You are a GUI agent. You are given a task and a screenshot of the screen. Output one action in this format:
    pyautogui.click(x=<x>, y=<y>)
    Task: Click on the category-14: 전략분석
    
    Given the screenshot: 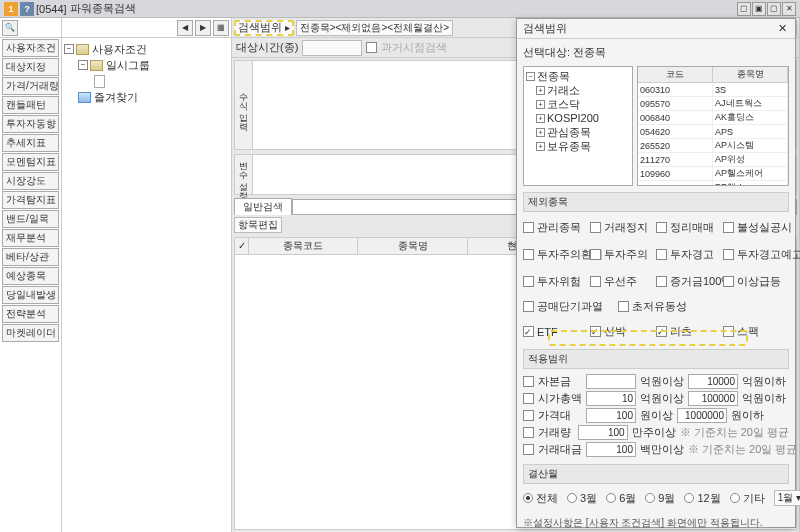 What is the action you would take?
    pyautogui.click(x=30, y=314)
    